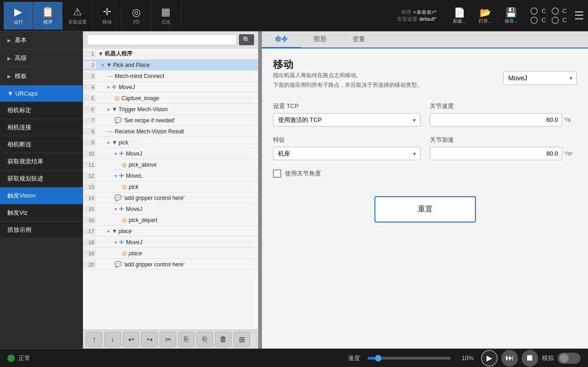 The width and height of the screenshot is (588, 367). Describe the element at coordinates (171, 120) in the screenshot. I see `tree-row: 7 💬 'Set recipe if needed'` at that location.